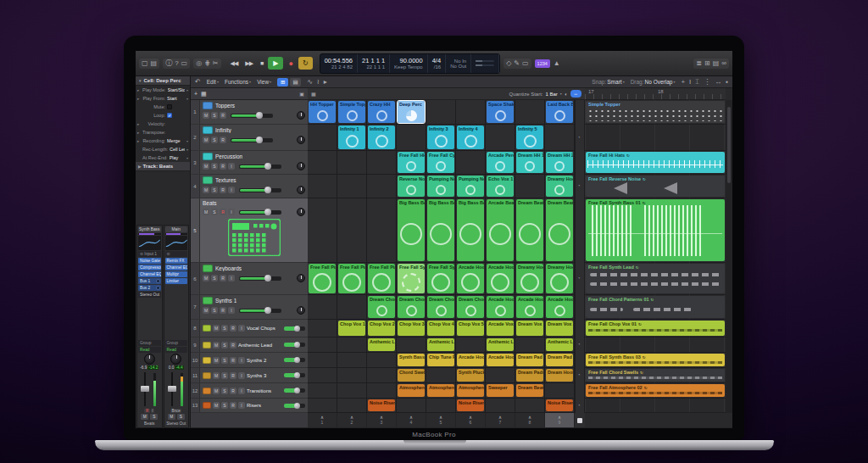 Image resolution: width=868 pixels, height=463 pixels. What do you see at coordinates (144, 417) in the screenshot?
I see `mute-button: M` at bounding box center [144, 417].